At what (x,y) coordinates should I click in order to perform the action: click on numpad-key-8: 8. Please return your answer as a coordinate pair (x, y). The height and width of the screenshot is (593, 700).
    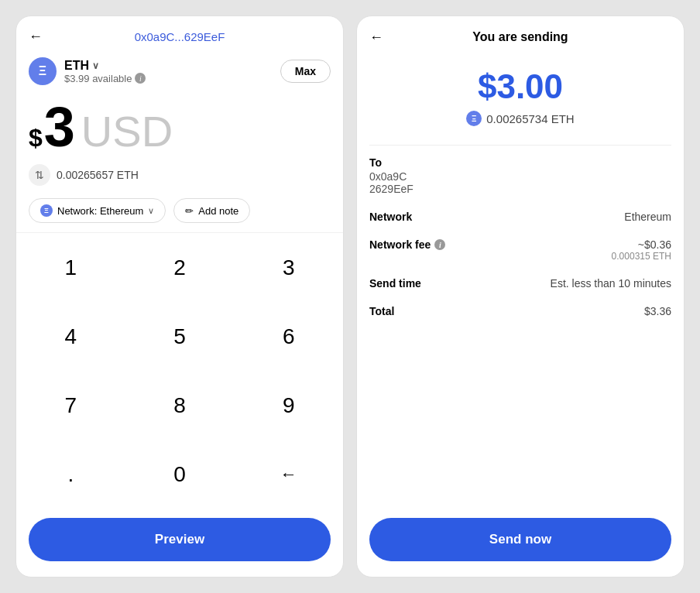
    Looking at the image, I should click on (180, 406).